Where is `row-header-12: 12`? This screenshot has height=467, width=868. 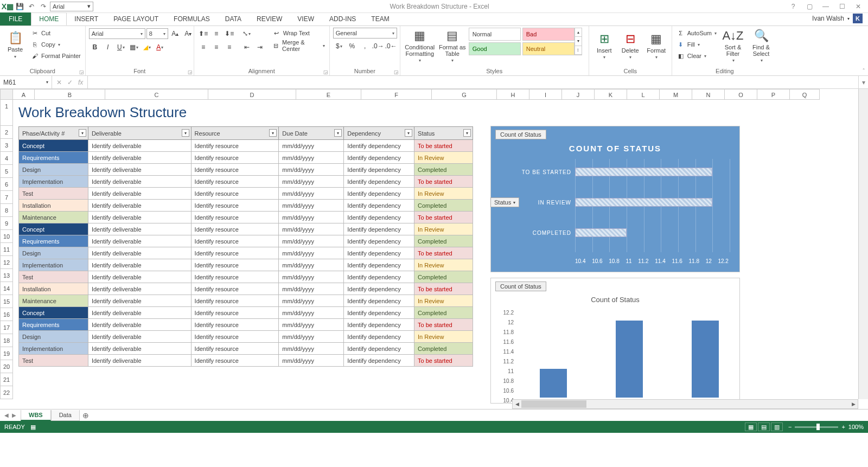 row-header-12: 12 is located at coordinates (7, 263).